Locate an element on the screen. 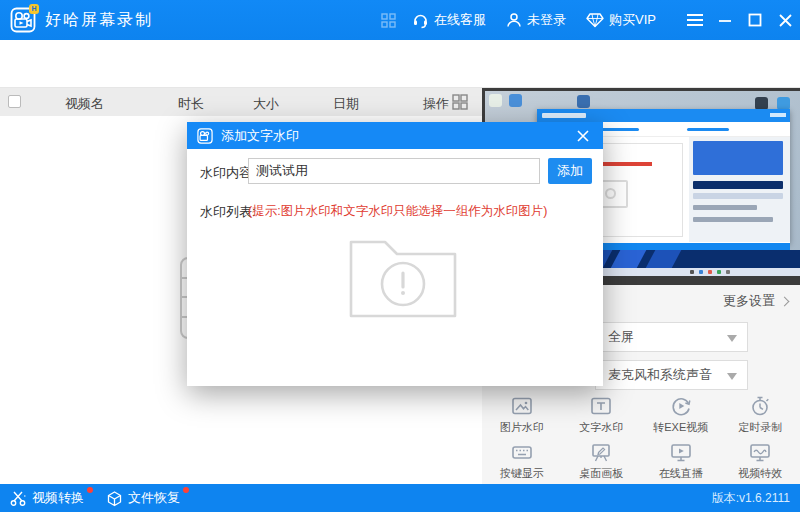  audio-source-value: 麦克风和系统声音 is located at coordinates (660, 374).